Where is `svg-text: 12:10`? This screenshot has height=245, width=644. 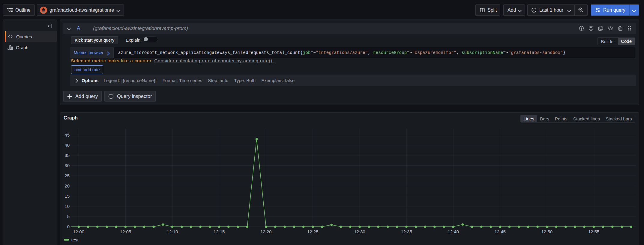 svg-text: 12:10 is located at coordinates (172, 232).